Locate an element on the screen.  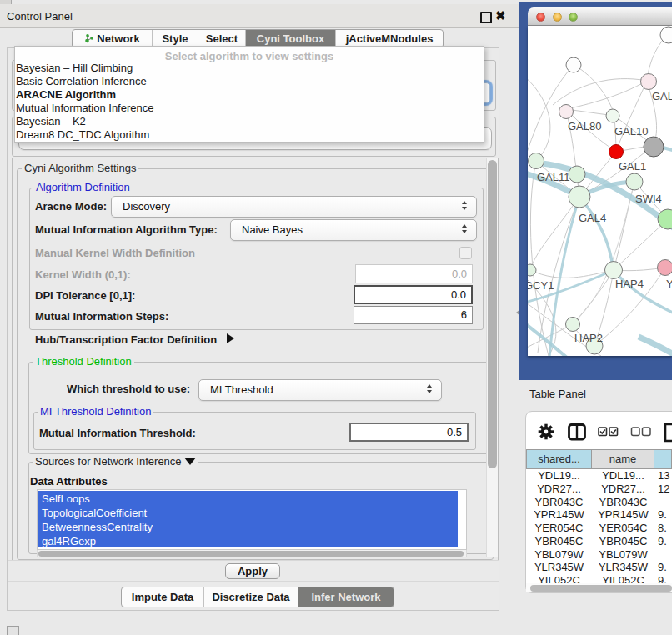
svg-text: GAL11 is located at coordinates (554, 177).